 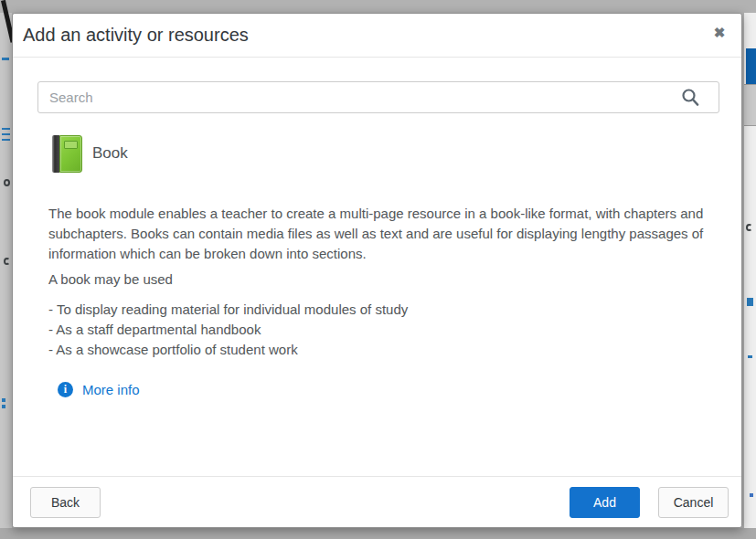 What do you see at coordinates (68, 153) in the screenshot?
I see `book-icon` at bounding box center [68, 153].